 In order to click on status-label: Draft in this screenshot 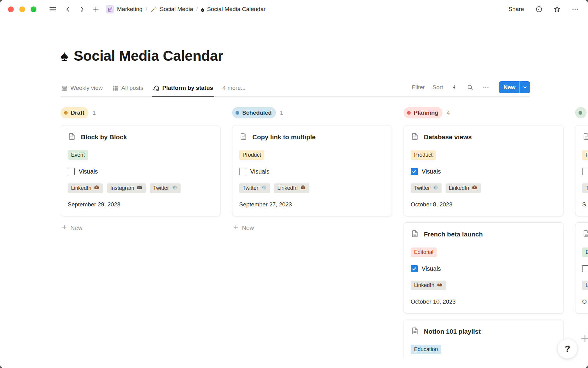, I will do `click(77, 113)`.